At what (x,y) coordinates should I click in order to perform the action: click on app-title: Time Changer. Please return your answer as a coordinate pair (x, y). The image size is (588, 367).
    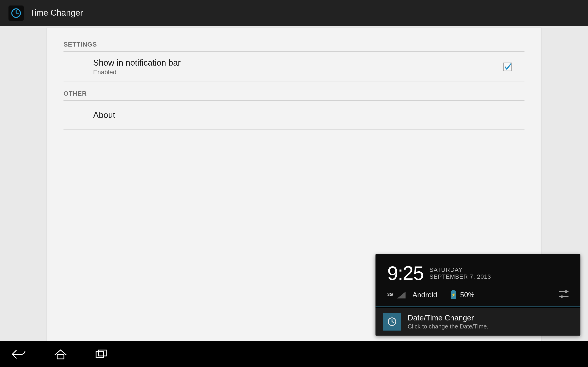
    Looking at the image, I should click on (56, 13).